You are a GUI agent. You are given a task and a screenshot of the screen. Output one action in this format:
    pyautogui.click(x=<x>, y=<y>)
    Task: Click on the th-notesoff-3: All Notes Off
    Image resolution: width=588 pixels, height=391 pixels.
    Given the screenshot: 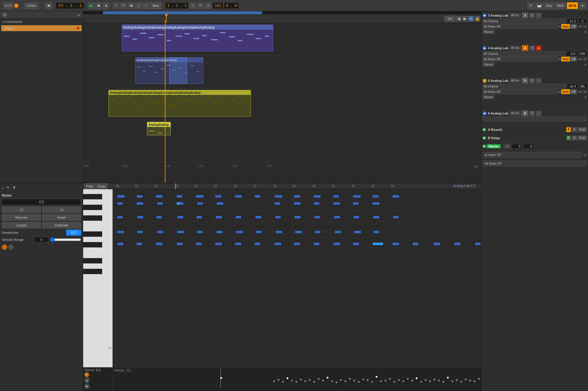 What is the action you would take?
    pyautogui.click(x=520, y=92)
    